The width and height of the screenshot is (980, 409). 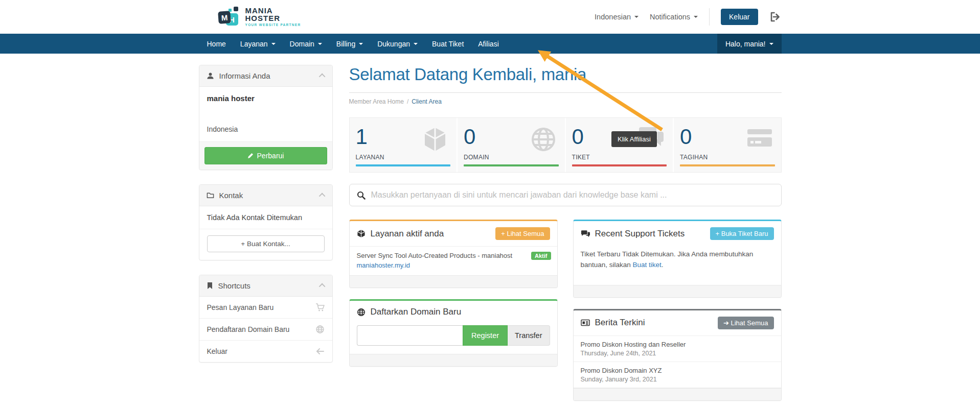 I want to click on client-info-panel: Informasi Anda mania hoster Indonesia Pe…, so click(x=266, y=117).